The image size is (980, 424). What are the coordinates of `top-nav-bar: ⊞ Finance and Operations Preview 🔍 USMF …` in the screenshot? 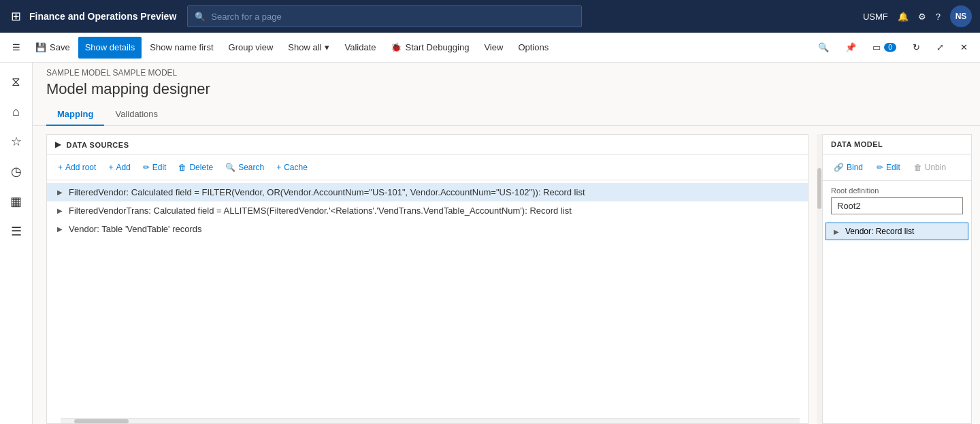 It's located at (490, 16).